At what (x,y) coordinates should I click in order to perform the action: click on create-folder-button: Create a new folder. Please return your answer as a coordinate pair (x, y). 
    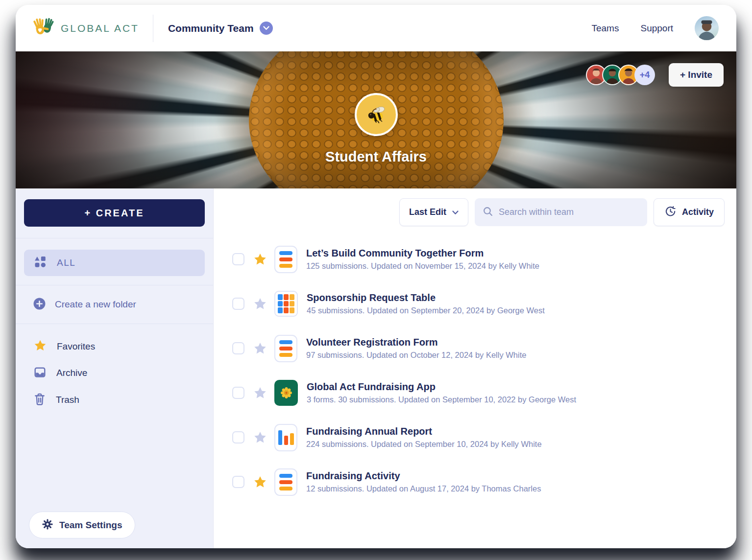
    Looking at the image, I should click on (115, 304).